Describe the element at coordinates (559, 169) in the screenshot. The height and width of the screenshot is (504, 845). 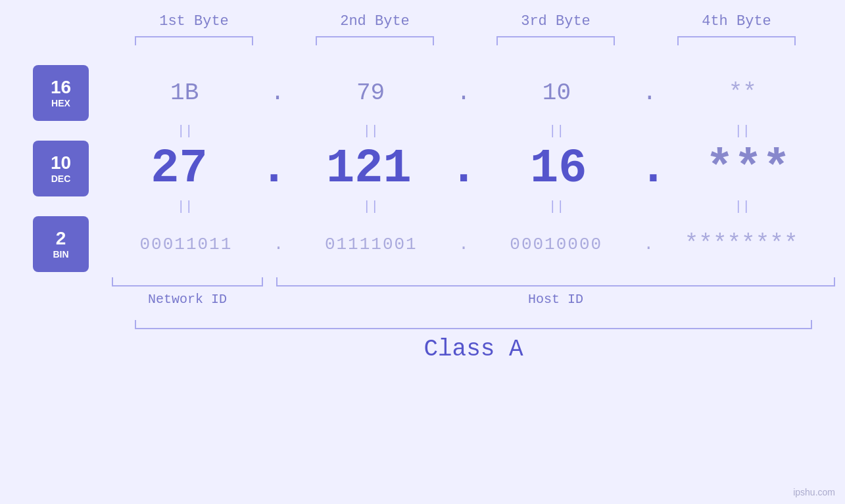
I see `dec-b3: 16` at that location.